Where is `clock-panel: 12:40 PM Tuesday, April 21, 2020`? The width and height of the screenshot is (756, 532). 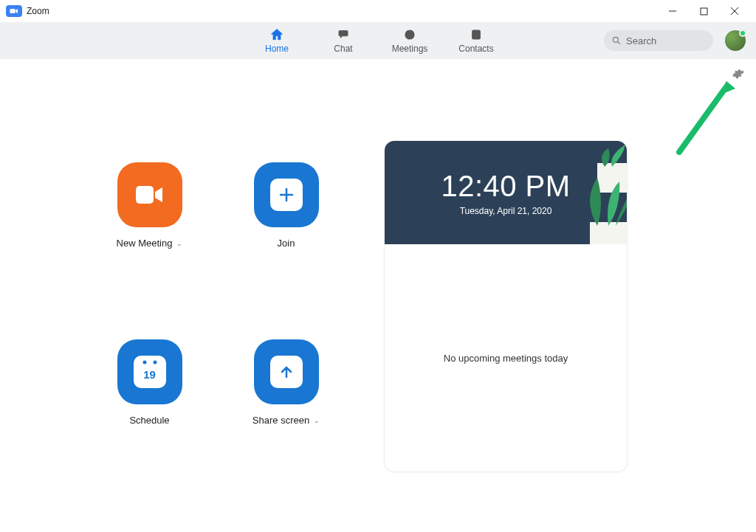
clock-panel: 12:40 PM Tuesday, April 21, 2020 is located at coordinates (506, 193).